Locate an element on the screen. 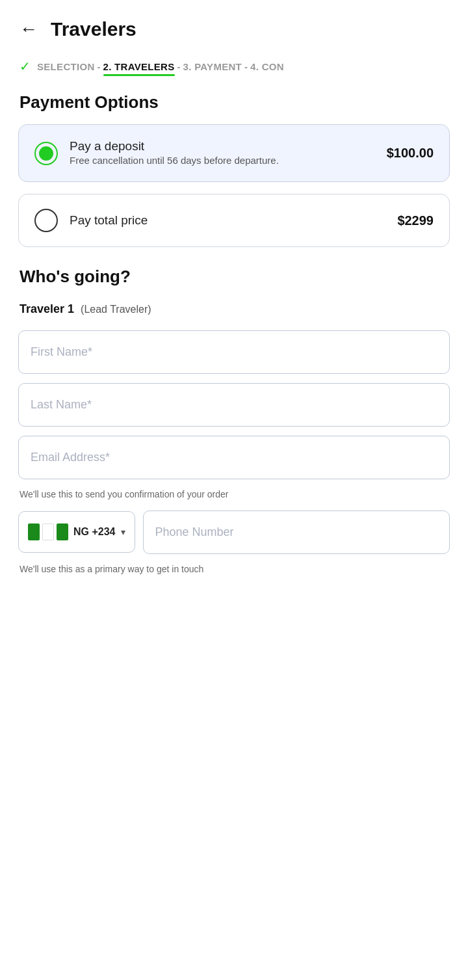  radio-deposit is located at coordinates (46, 153).